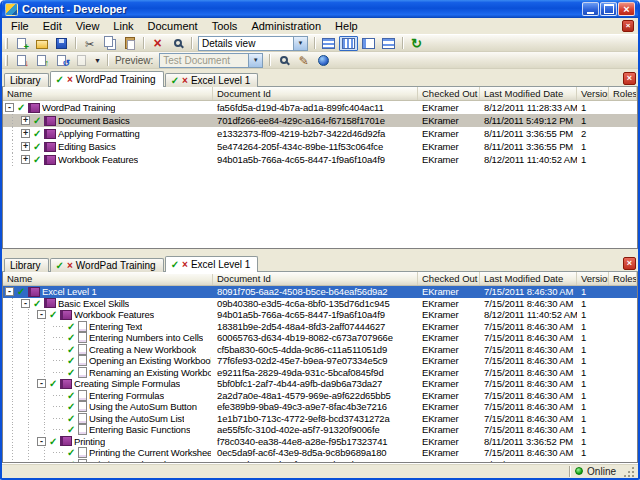  Describe the element at coordinates (62, 44) in the screenshot. I see `save-document-button` at that location.